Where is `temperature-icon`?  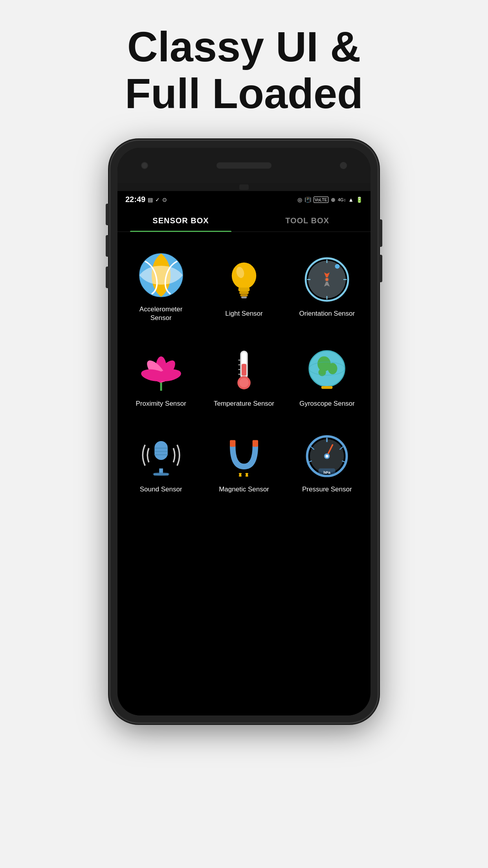
temperature-icon is located at coordinates (244, 370).